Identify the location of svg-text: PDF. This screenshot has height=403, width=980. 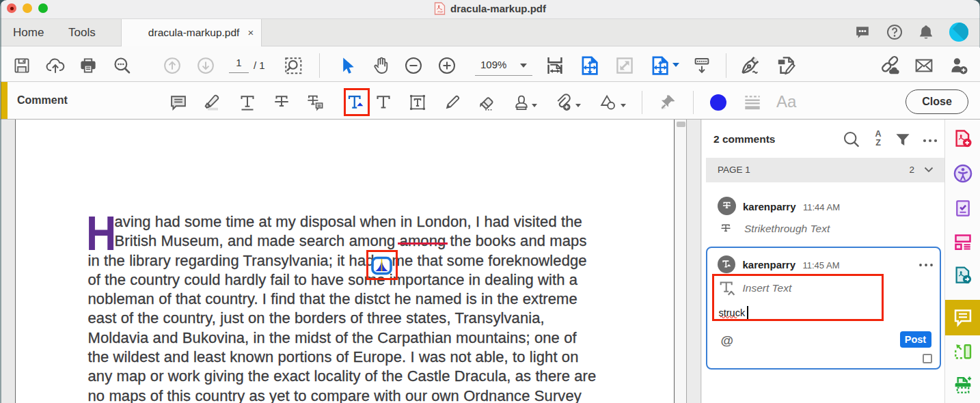
(440, 12).